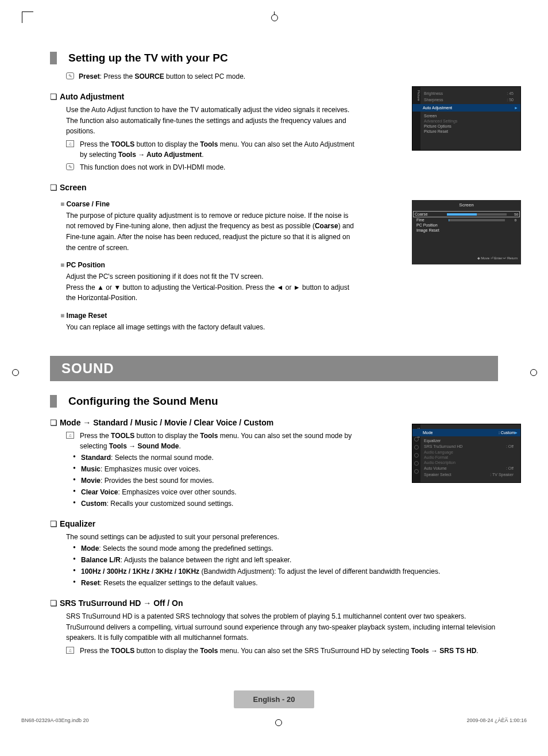  I want to click on osd-picture-menu: Picture Brightness: 45 Sharpness: 50 Aut…, so click(466, 118).